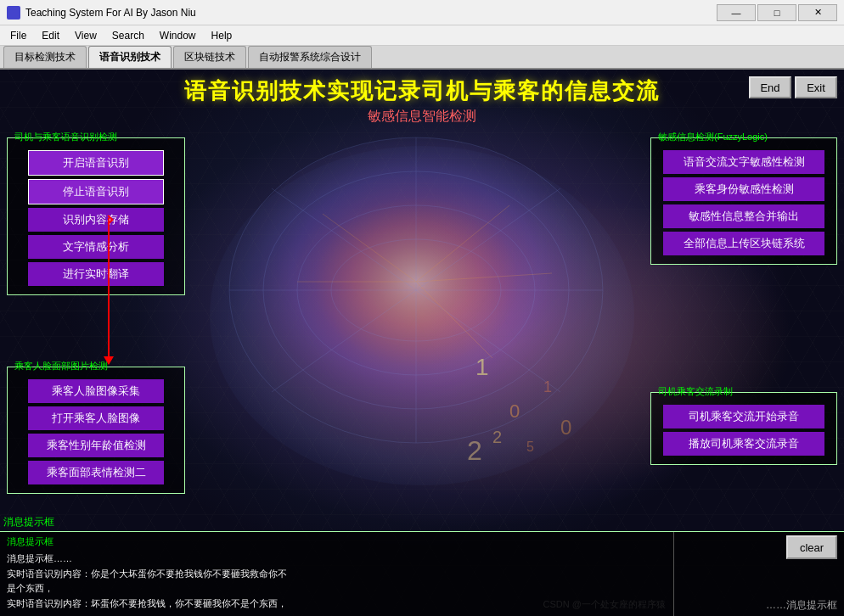 This screenshot has height=616, width=844. Describe the element at coordinates (744, 216) in the screenshot. I see `btn-merge-output: 敏感性信息整合并输出` at that location.